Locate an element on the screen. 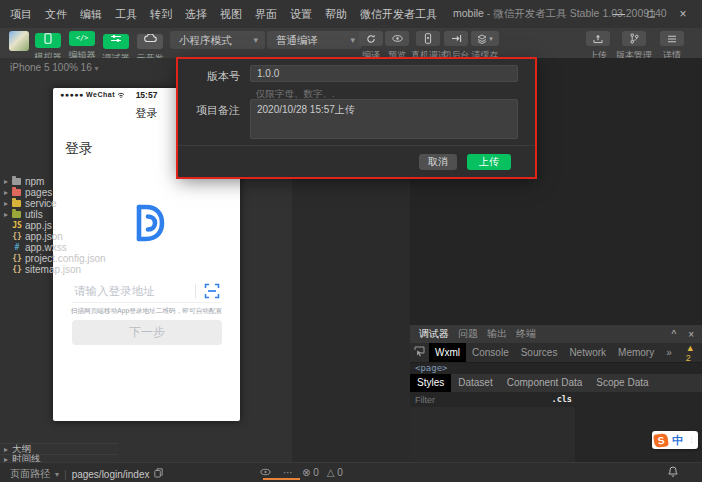 The height and width of the screenshot is (482, 702). tree-item-npm: ▸ npm is located at coordinates (59, 182).